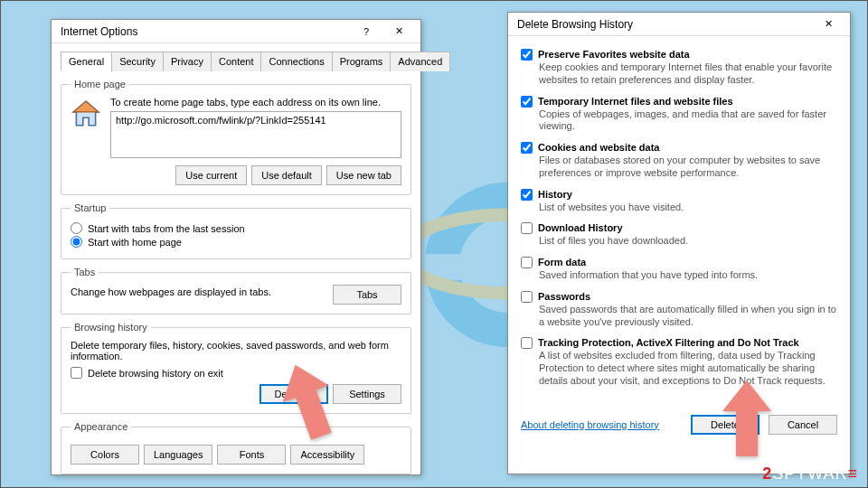 The height and width of the screenshot is (488, 868). What do you see at coordinates (688, 74) in the screenshot?
I see `opt-preserve-desc: Keep cookies and temporary Internet file…` at bounding box center [688, 74].